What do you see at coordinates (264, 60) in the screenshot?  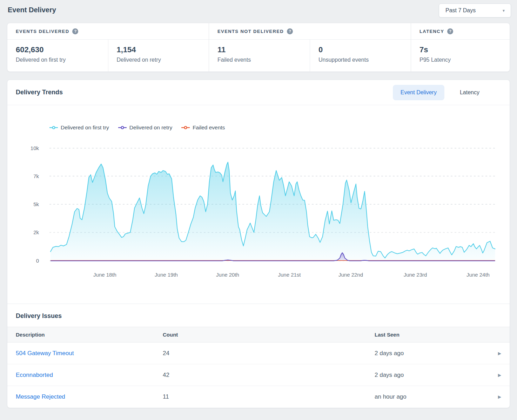 I see `stat-label: Failed events` at bounding box center [264, 60].